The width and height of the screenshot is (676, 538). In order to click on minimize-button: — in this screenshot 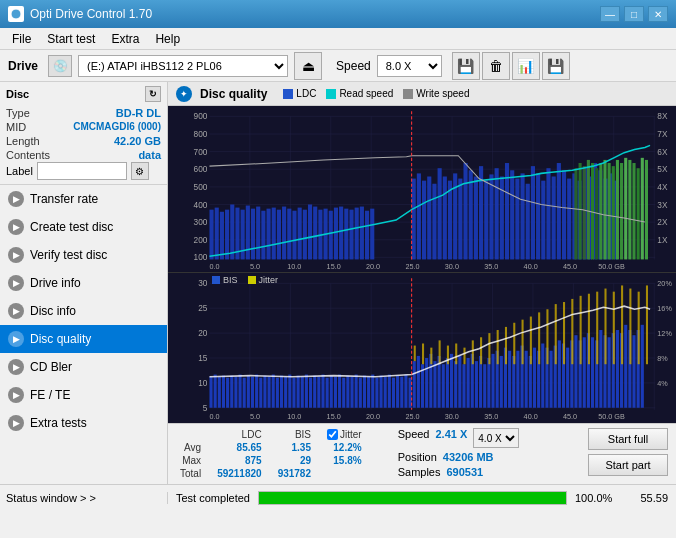, I will do `click(610, 14)`.